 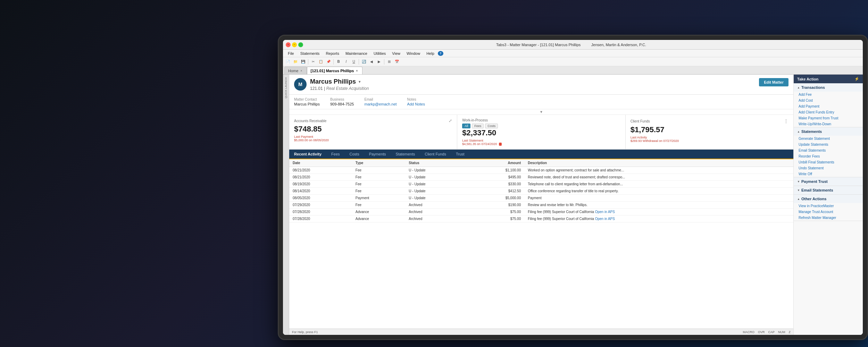 I want to click on sidebar-undo-statement: Undo Statement, so click(x=828, y=168).